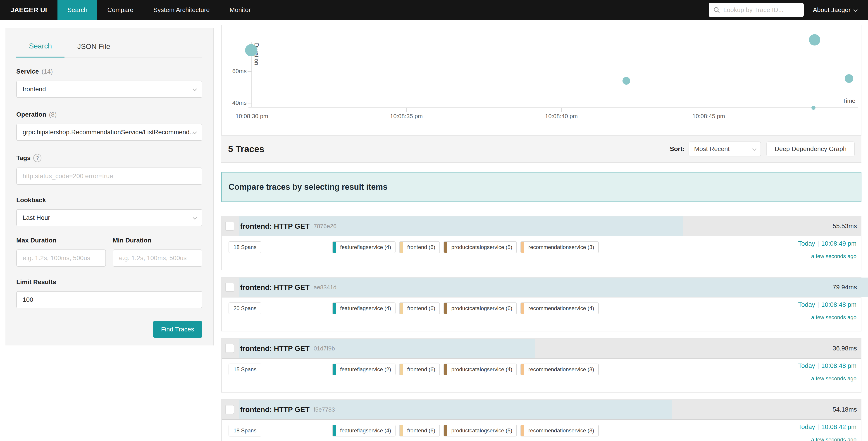  Describe the element at coordinates (275, 227) in the screenshot. I see `trace-title: frontend: HTTP GET` at that location.